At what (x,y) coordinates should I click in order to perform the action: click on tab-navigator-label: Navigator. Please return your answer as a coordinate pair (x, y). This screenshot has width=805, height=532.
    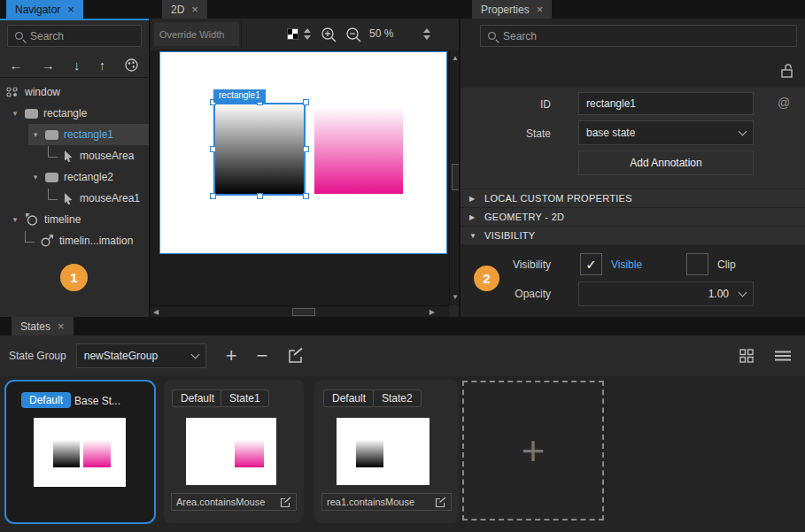
    Looking at the image, I should click on (37, 10).